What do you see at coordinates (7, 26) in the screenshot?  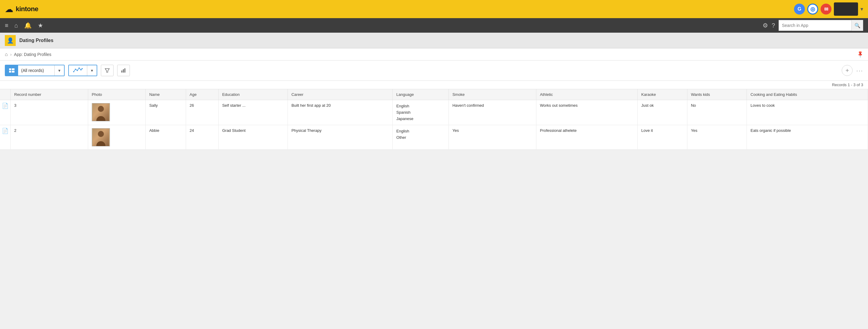 I see `menu-icon: ≡` at bounding box center [7, 26].